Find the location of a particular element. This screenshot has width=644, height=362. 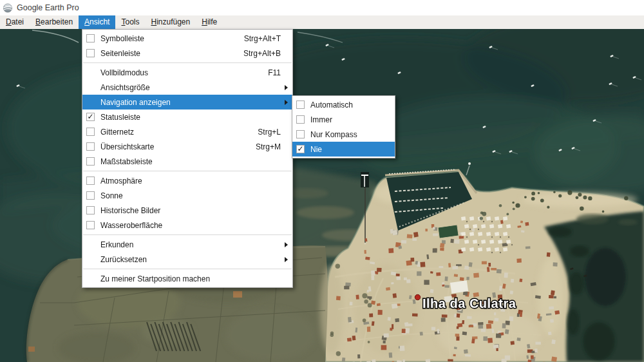

menubar-item-ansicht: Ansicht is located at coordinates (97, 22).